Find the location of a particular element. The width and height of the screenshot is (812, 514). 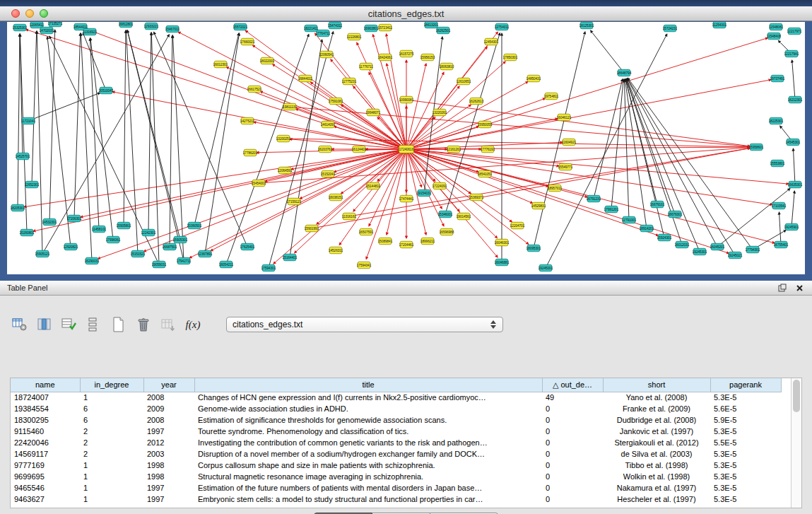

network-node: 12920821 is located at coordinates (71, 247).